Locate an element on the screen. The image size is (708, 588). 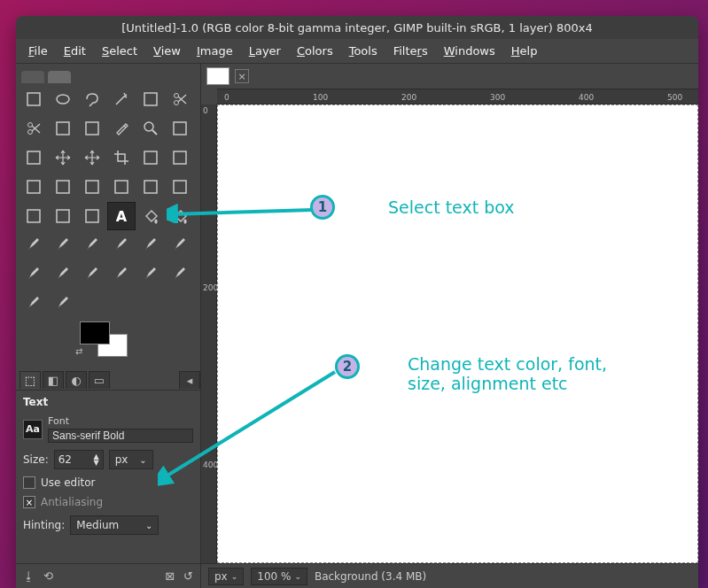
swap-colors-icon: ⇄ is located at coordinates (79, 351).